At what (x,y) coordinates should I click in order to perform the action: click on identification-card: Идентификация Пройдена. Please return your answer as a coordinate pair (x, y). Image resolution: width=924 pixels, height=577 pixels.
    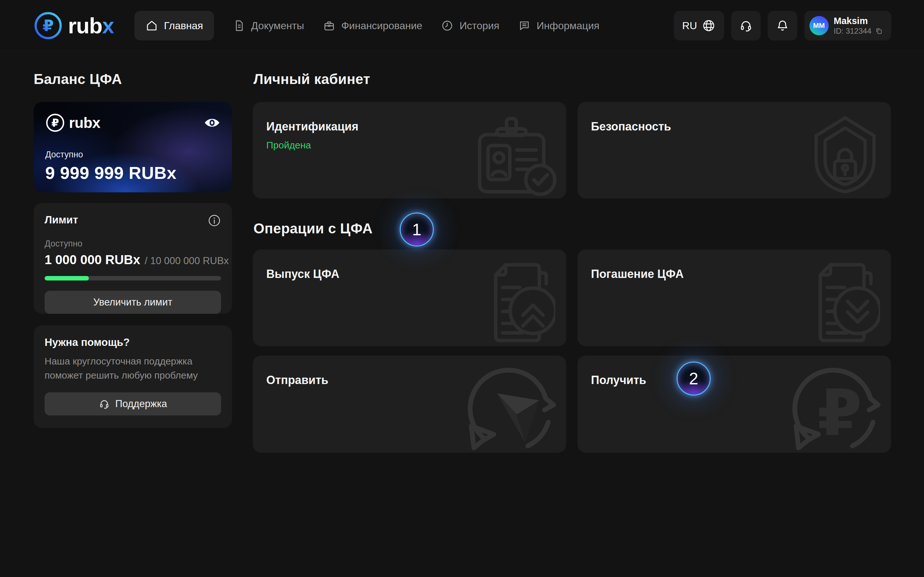
    Looking at the image, I should click on (409, 150).